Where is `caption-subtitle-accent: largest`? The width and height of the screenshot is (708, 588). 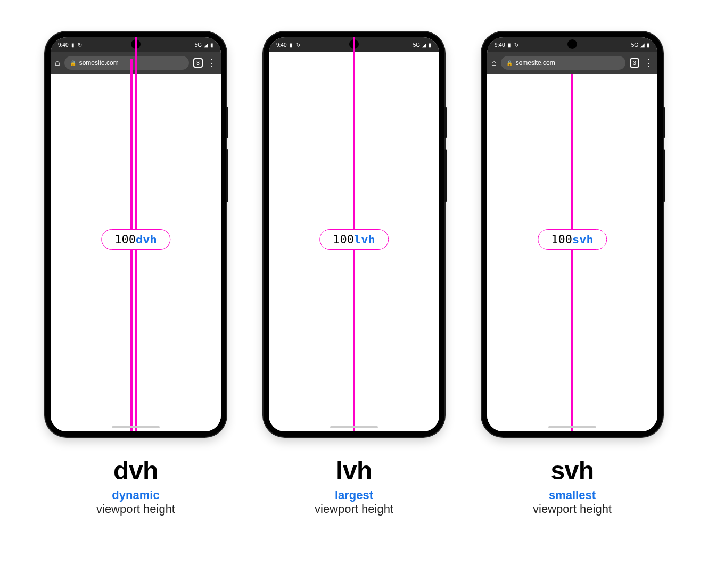
caption-subtitle-accent: largest is located at coordinates (354, 495).